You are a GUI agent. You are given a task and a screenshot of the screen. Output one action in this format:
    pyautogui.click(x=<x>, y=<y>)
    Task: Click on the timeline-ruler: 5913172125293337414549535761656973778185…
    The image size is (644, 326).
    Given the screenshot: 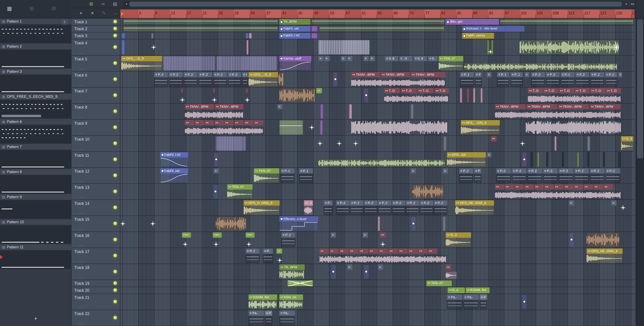 What is the action you would take?
    pyautogui.click(x=378, y=14)
    